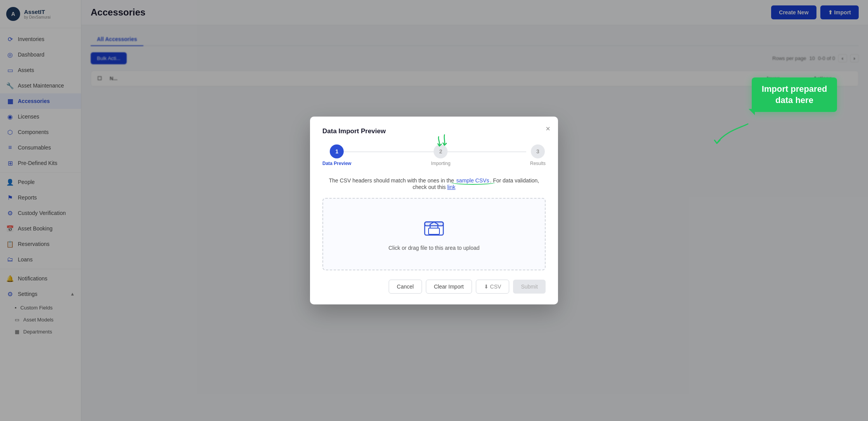 The width and height of the screenshot is (868, 421). What do you see at coordinates (449, 287) in the screenshot?
I see `clear-import-button: Clear Import` at bounding box center [449, 287].